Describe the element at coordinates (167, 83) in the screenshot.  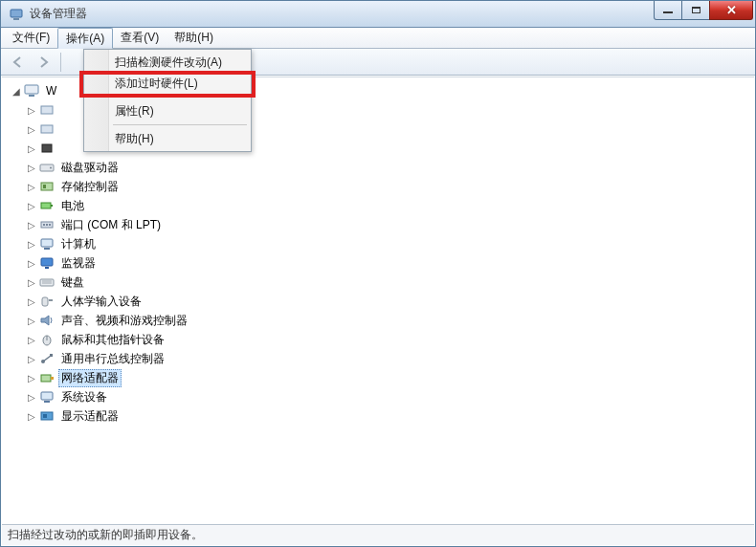
I see `menu-add-legacy-hardware: 添加过时硬件(L)` at that location.